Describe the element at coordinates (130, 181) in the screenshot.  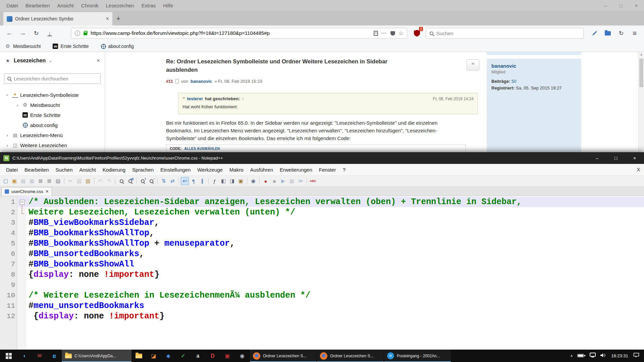
I see `replace-icon: ab` at that location.